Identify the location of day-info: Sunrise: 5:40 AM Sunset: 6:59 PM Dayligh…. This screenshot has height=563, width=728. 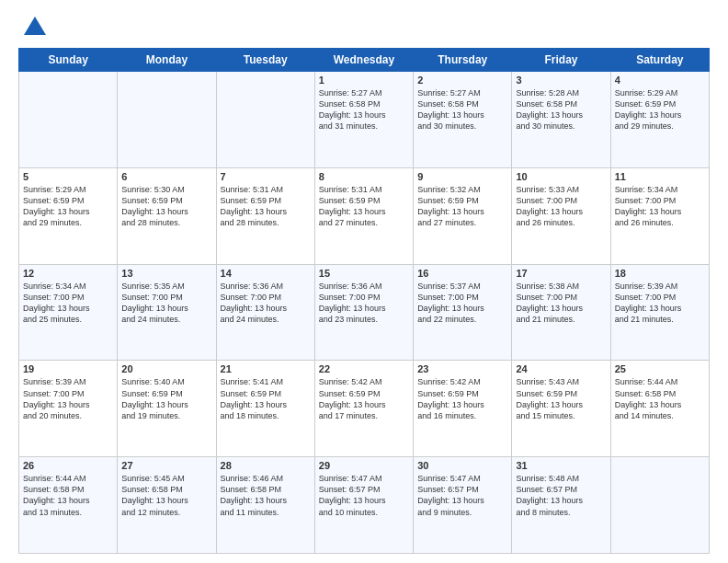
(166, 399).